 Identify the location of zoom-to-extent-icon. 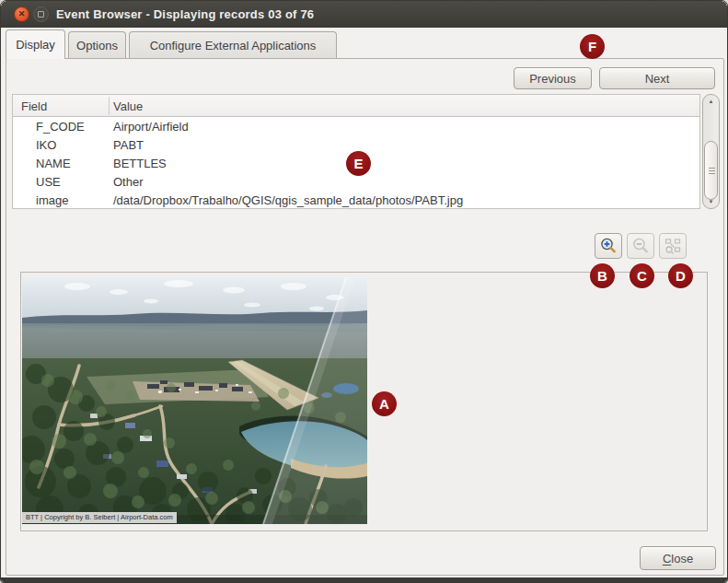
(673, 246).